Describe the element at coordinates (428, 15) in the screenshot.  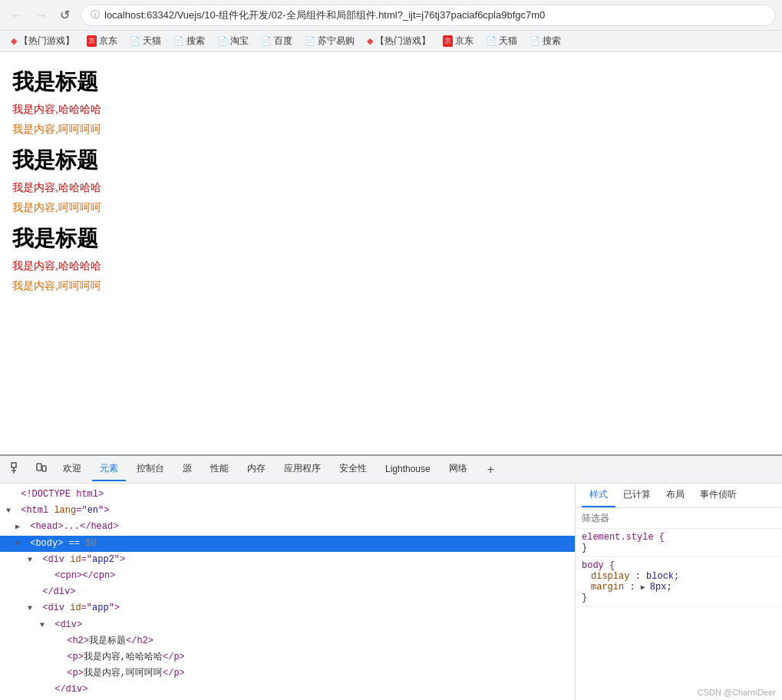
I see `address-bar: ⓘ localhost:63342/Vuejs/10-组件化开发/02-全局组件…` at that location.